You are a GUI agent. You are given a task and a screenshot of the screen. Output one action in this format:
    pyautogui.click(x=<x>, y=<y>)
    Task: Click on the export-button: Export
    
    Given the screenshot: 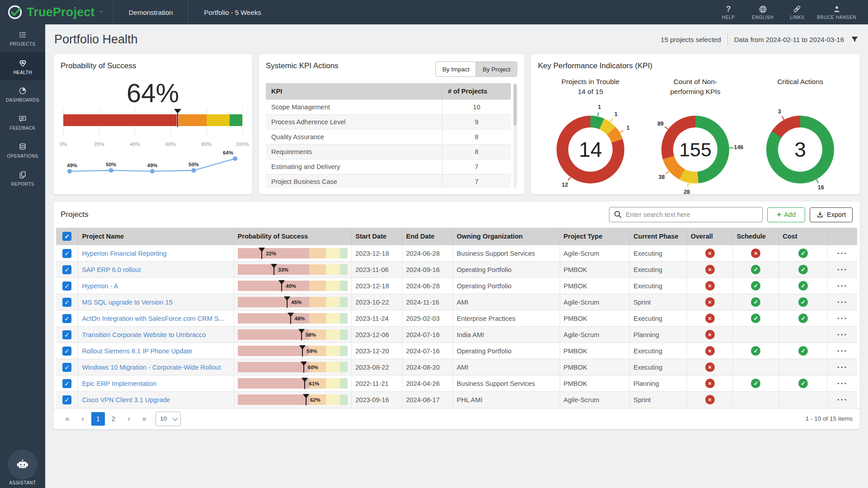 What is the action you would take?
    pyautogui.click(x=831, y=215)
    